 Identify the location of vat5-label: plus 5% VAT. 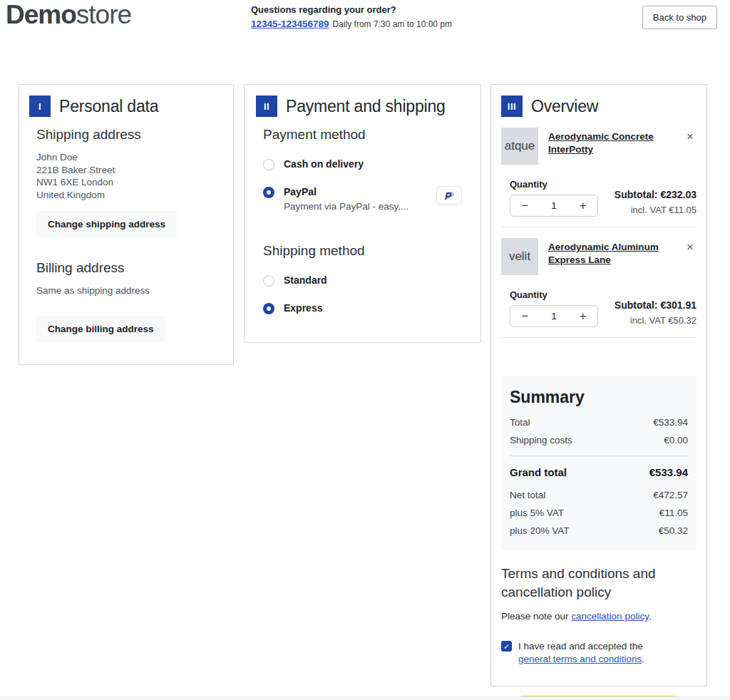
(537, 513).